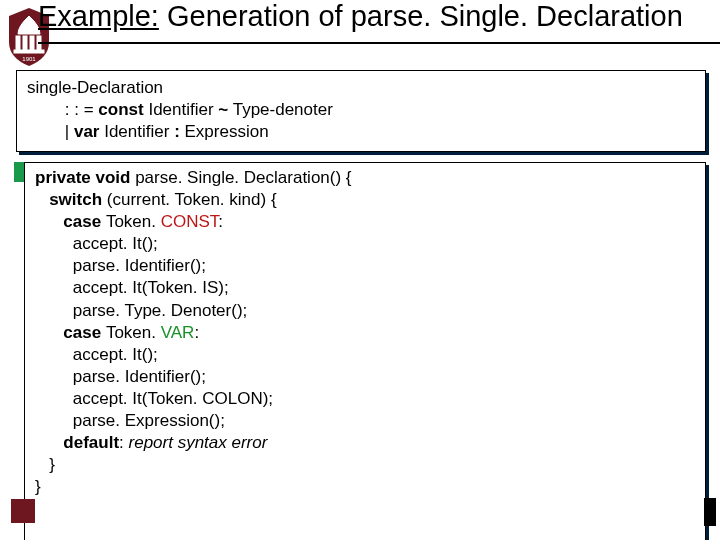 Image resolution: width=720 pixels, height=540 pixels. I want to click on decoration-black-square, so click(710, 512).